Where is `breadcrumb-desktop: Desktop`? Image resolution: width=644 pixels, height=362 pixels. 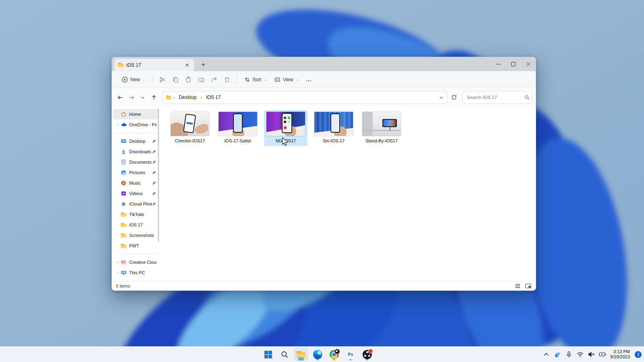 breadcrumb-desktop: Desktop is located at coordinates (188, 97).